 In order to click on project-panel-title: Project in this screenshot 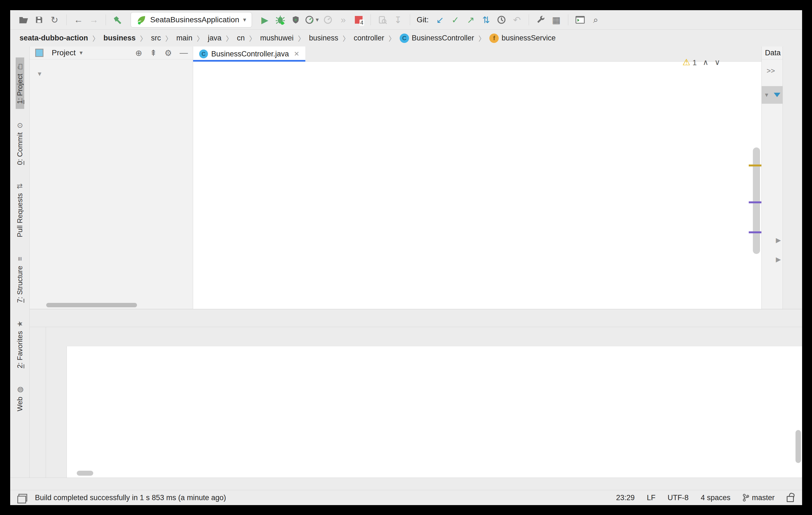, I will do `click(63, 53)`.